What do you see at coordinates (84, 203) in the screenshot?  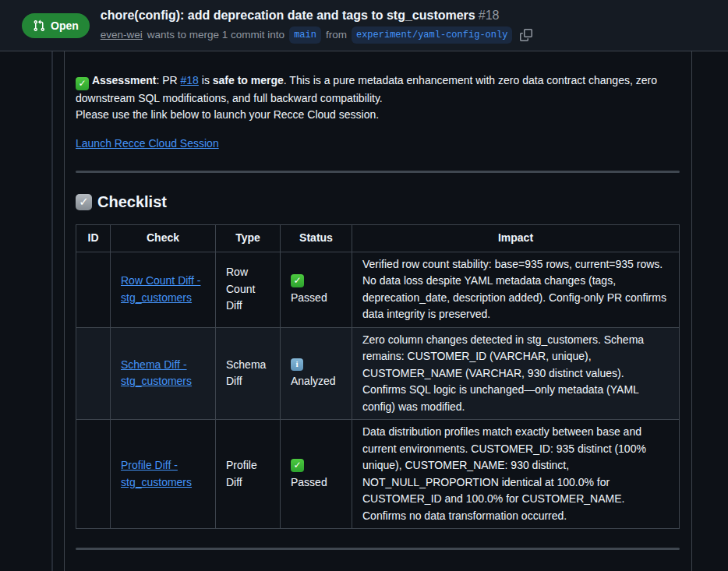 I see `ballot-check-emoji-icon` at bounding box center [84, 203].